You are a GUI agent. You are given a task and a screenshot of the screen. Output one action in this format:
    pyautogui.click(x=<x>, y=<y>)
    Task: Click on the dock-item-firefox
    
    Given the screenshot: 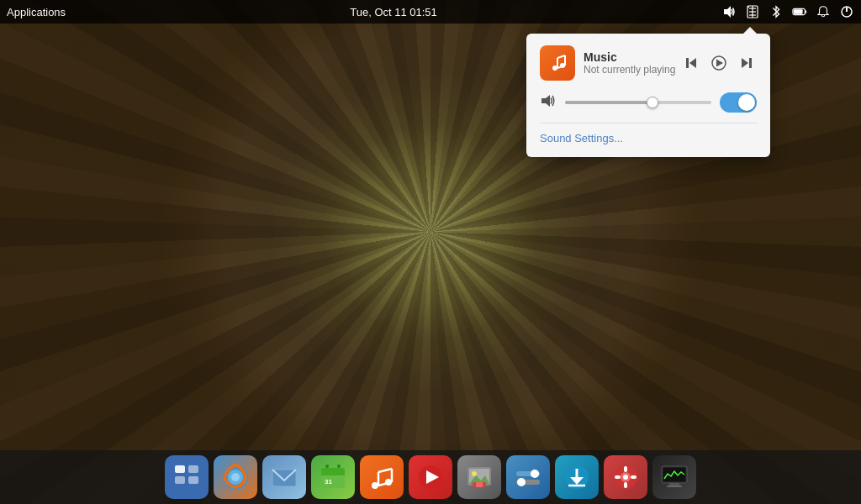 What is the action you would take?
    pyautogui.click(x=235, y=477)
    